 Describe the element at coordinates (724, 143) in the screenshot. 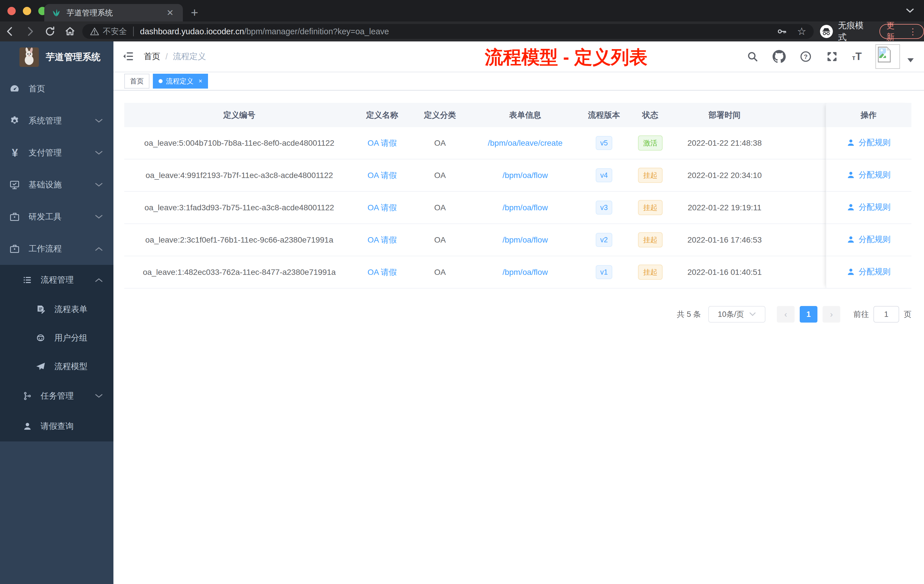

I see `deploy-time: 2022-01-22 21:48:38` at that location.